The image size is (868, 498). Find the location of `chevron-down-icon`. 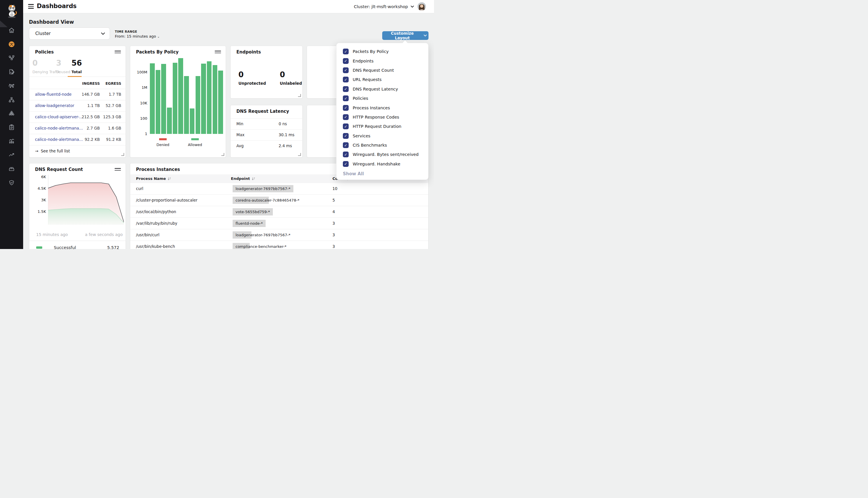

chevron-down-icon is located at coordinates (103, 34).